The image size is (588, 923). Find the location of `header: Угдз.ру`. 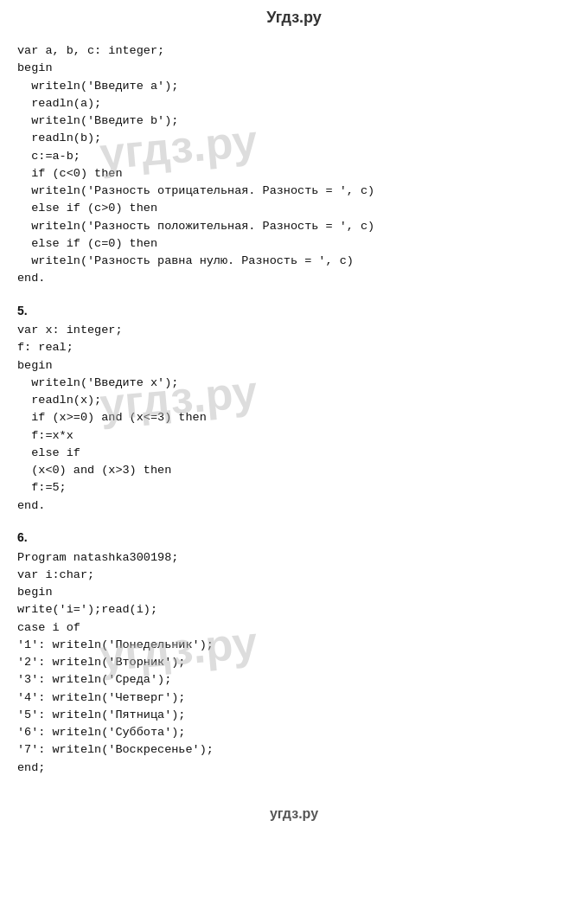

header: Угдз.ру is located at coordinates (294, 17).